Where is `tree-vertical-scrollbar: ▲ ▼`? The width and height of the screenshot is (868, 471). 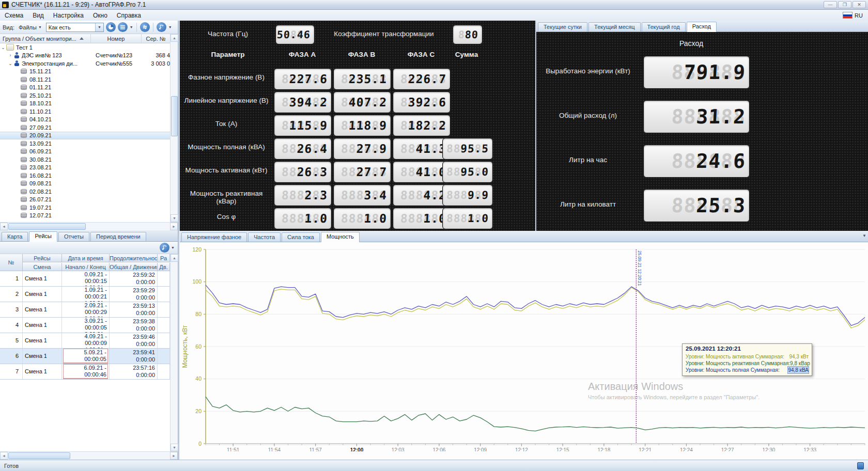
tree-vertical-scrollbar: ▲ ▼ is located at coordinates (174, 128).